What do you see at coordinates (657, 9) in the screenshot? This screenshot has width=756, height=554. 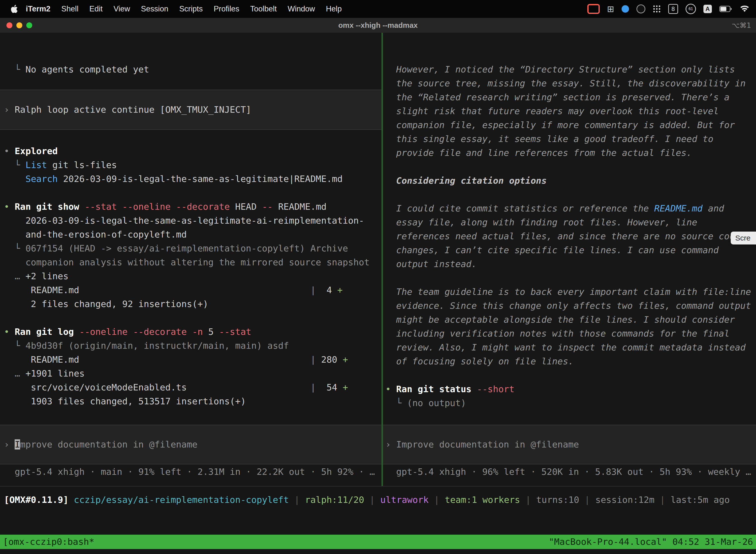 I see `apps-grid-icon` at bounding box center [657, 9].